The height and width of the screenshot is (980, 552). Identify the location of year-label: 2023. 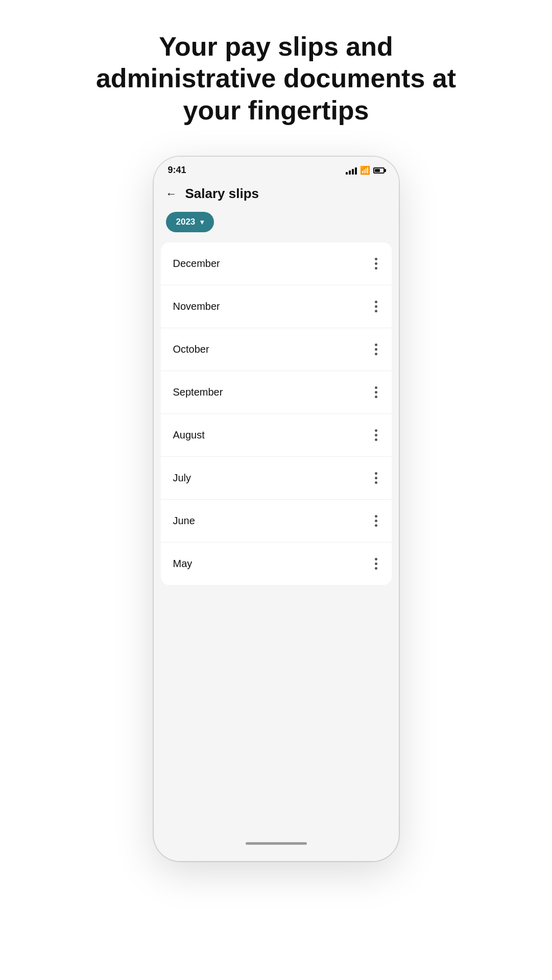
(186, 222).